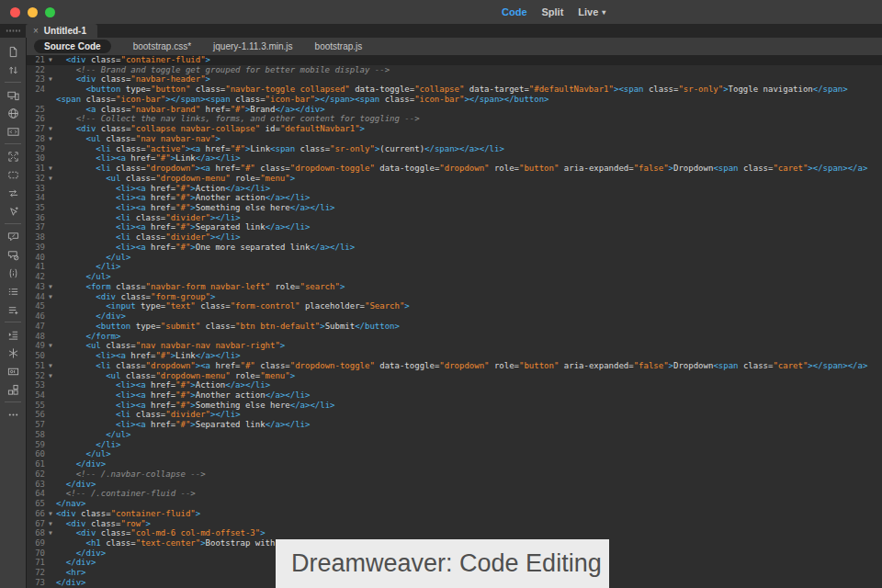 This screenshot has width=882, height=588. What do you see at coordinates (454, 454) in the screenshot?
I see `code-line-60: 60 </ul>` at bounding box center [454, 454].